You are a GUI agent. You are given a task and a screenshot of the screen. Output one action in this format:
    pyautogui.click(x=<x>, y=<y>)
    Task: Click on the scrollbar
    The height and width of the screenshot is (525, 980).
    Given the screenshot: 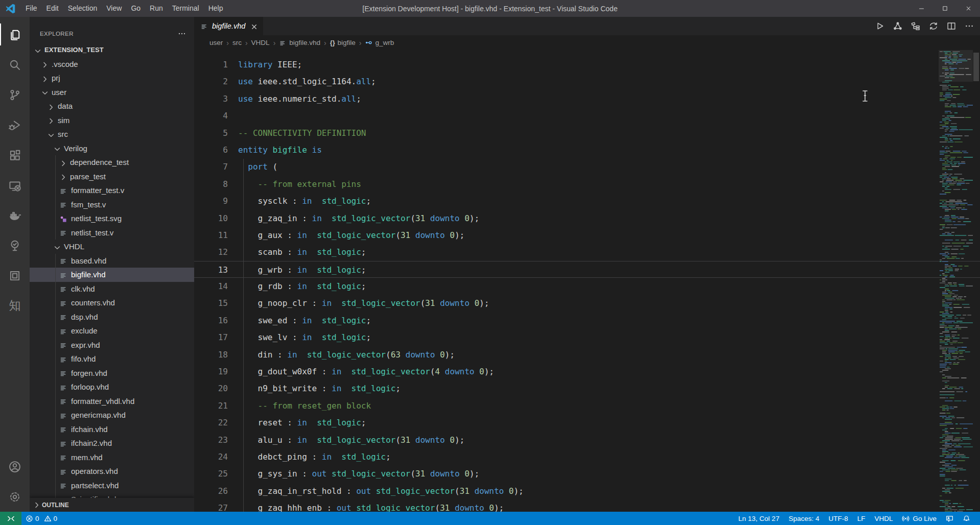 What is the action you would take?
    pyautogui.click(x=976, y=67)
    